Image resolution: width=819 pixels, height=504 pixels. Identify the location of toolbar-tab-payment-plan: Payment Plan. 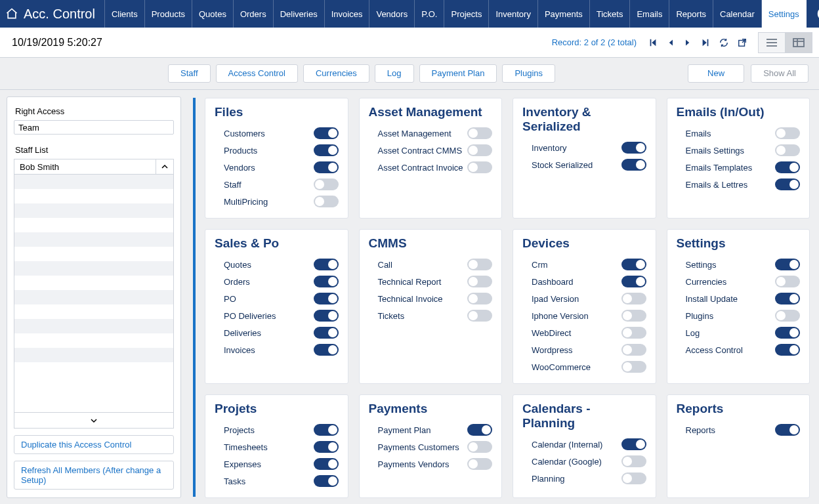
(458, 74).